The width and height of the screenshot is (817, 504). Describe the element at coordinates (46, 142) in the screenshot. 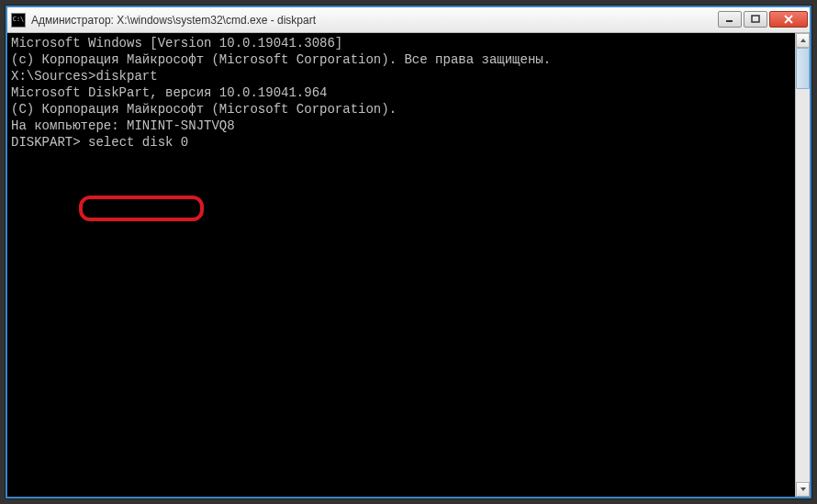

I see `prompt-label: DISKPART>` at that location.